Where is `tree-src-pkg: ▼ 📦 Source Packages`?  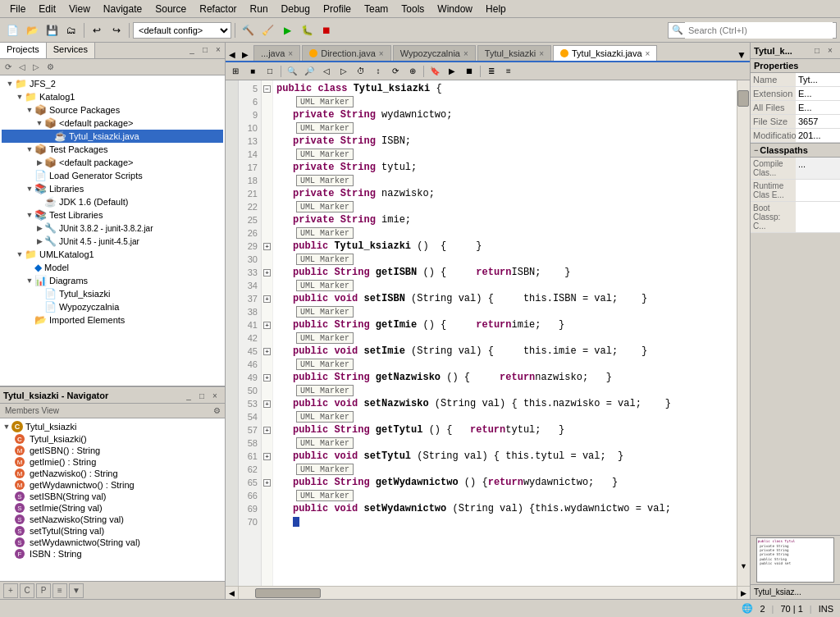 tree-src-pkg: ▼ 📦 Source Packages is located at coordinates (112, 110).